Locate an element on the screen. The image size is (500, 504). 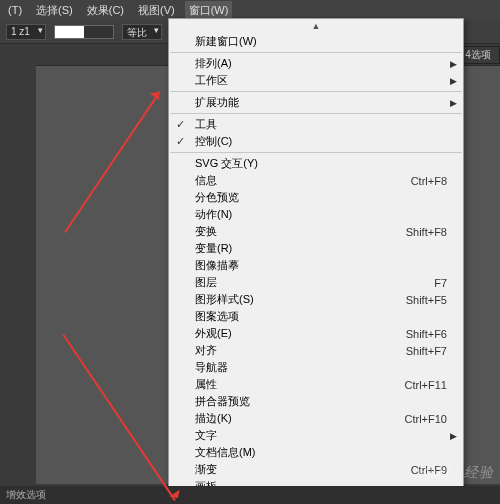
menu-item-shortcut: Shift+F7 is located at coordinates (426, 351).